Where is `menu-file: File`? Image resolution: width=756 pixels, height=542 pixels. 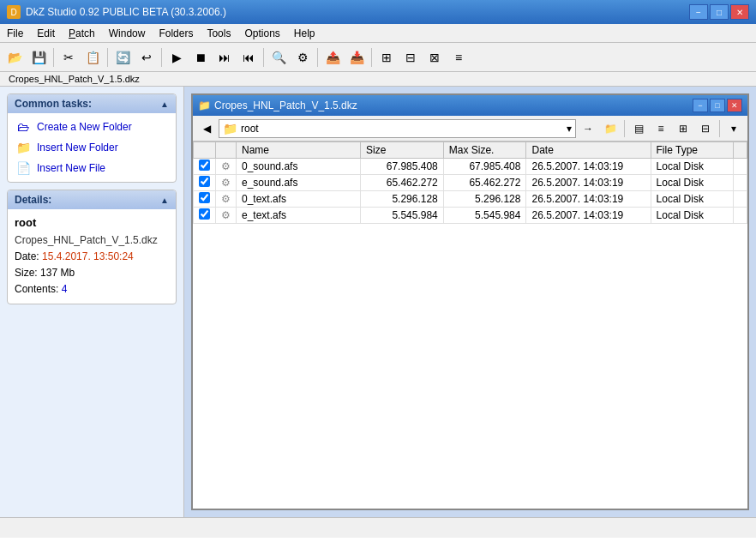 menu-file: File is located at coordinates (15, 33).